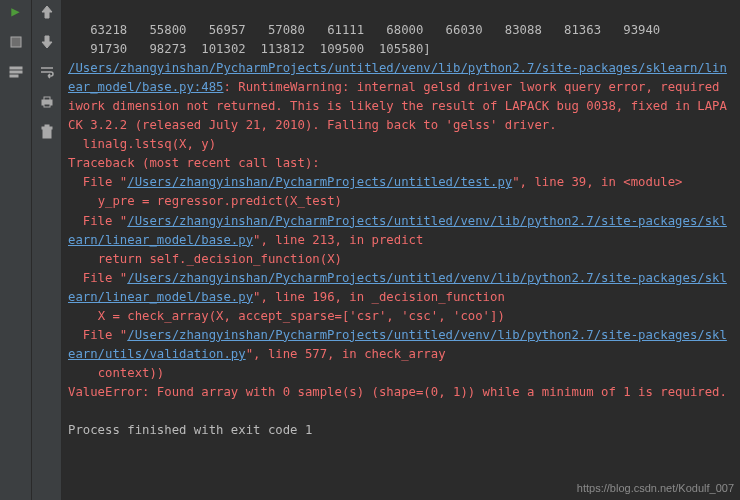 This screenshot has width=740, height=500. I want to click on output-numbers: 91730 98273 101302 113812 109500 105580], so click(250, 49).